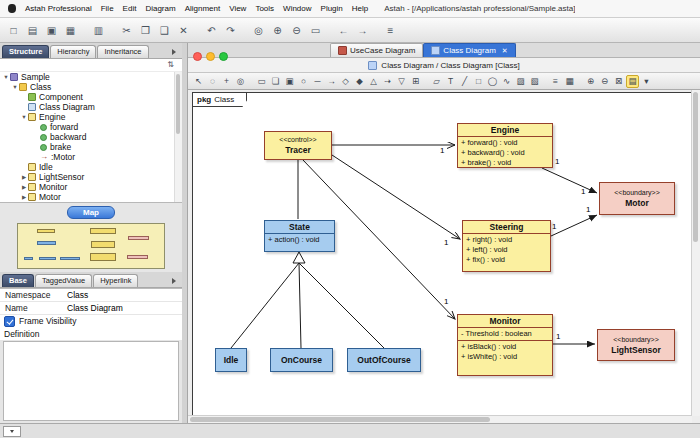 This screenshot has width=700, height=438. What do you see at coordinates (264, 8) in the screenshot?
I see `menu-item: Tools` at bounding box center [264, 8].